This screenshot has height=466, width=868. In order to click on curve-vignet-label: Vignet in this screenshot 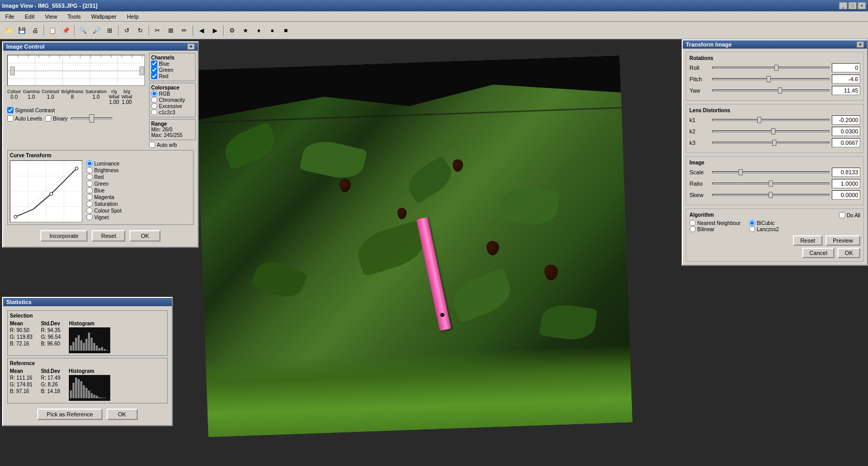, I will do `click(104, 217)`.